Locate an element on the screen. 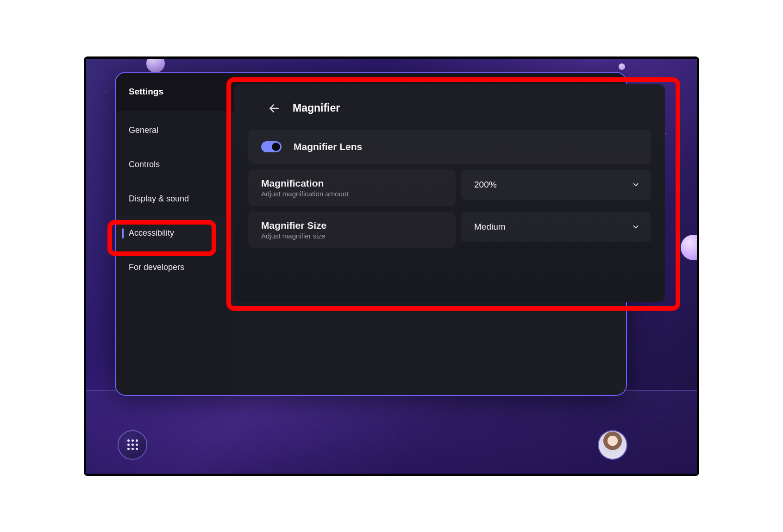  setting-label: Magnifier Lens is located at coordinates (328, 147).